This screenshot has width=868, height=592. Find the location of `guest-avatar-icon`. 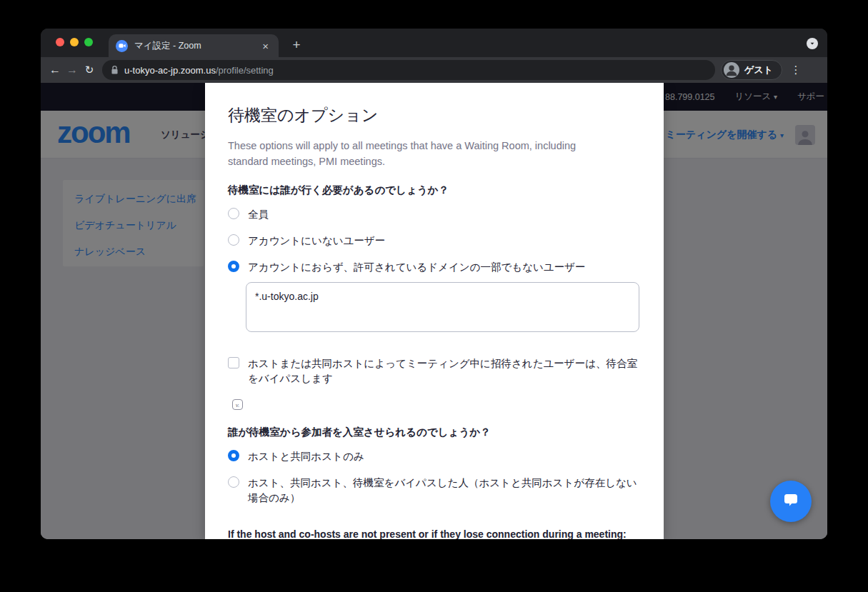

guest-avatar-icon is located at coordinates (732, 70).